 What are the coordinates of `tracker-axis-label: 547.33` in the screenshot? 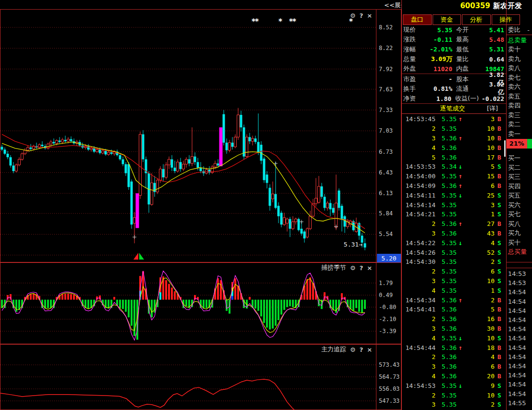 It's located at (390, 401).